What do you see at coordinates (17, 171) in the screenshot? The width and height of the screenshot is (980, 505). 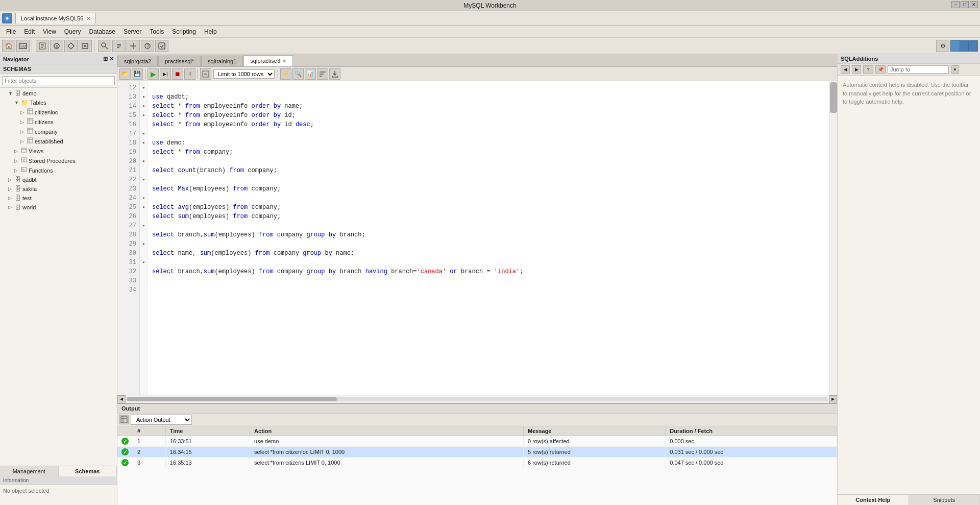 I see `expand-fn: ▷` at bounding box center [17, 171].